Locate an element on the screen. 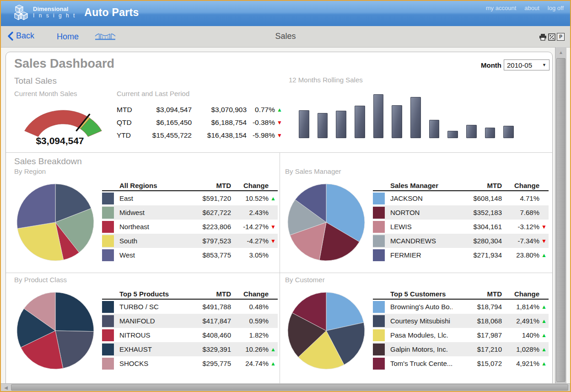 The width and height of the screenshot is (571, 392). by-product-class-pie-chart is located at coordinates (55, 331).